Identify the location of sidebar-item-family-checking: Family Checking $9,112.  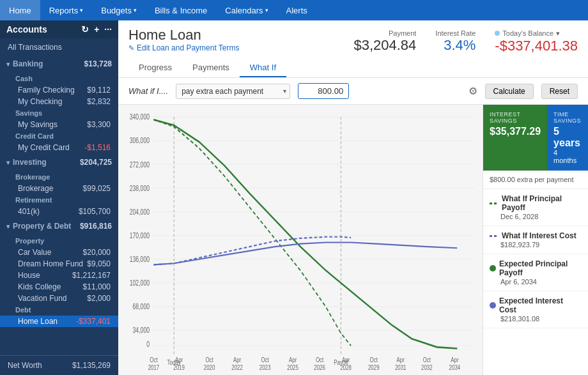
(59, 90).